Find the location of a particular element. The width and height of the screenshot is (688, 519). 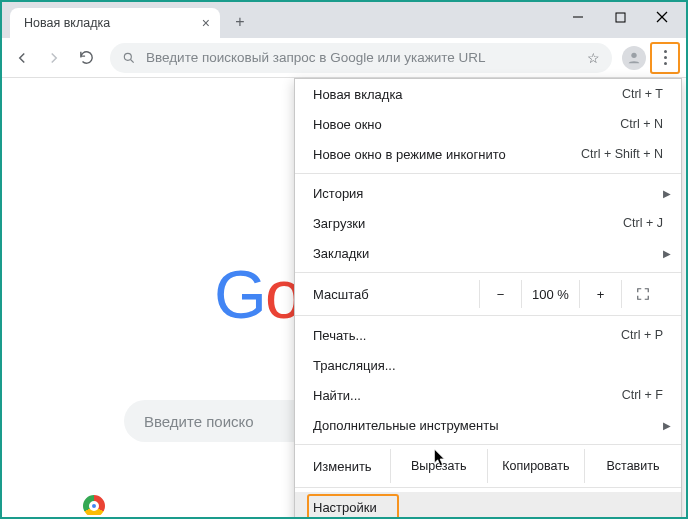

menu-print: Печать... Ctrl + P is located at coordinates (488, 335).